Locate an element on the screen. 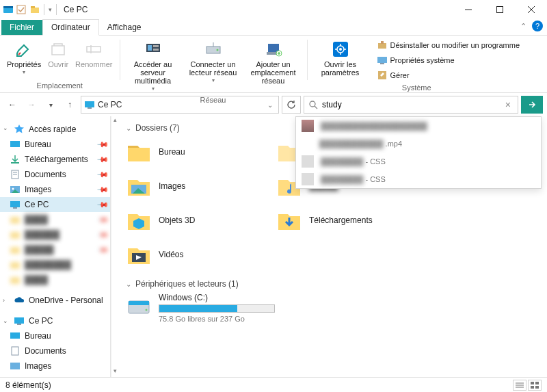 The height and width of the screenshot is (392, 547). media-server-button: Accéder au serveur multimédia ▾ is located at coordinates (153, 66).